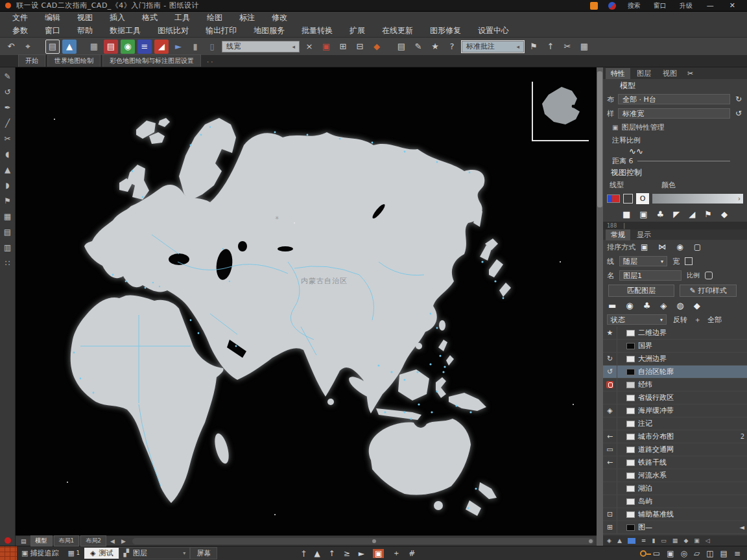  What do you see at coordinates (269, 31) in the screenshot?
I see `menu-item-地图服务: 地图服务` at bounding box center [269, 31].